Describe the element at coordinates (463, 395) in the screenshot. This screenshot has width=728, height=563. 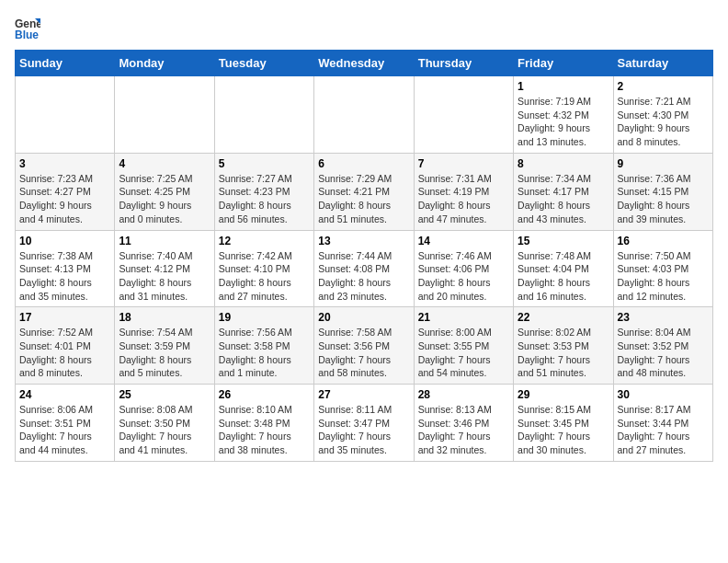
I see `day-number: 28` at that location.